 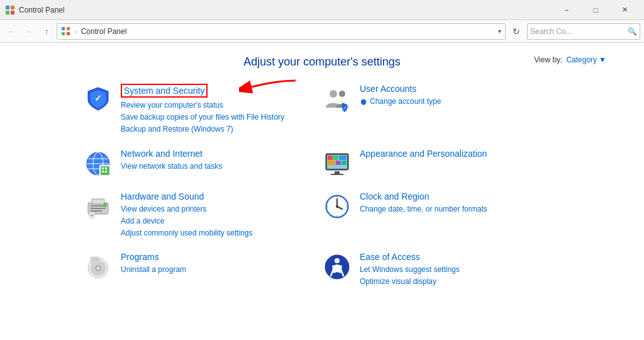 I want to click on hardware-sound-icon, so click(x=98, y=207).